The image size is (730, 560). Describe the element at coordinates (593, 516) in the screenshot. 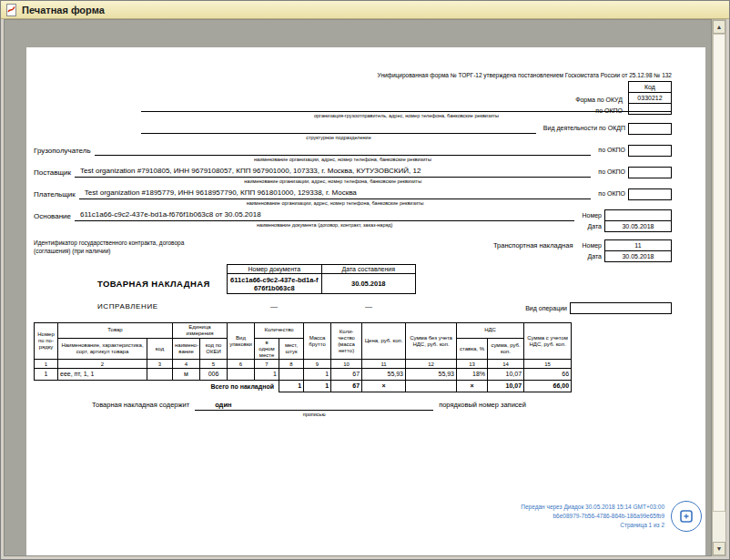

I see `diadoc-id-line: b6e08979-7b56-4786-864b-186a99e65fb9` at that location.